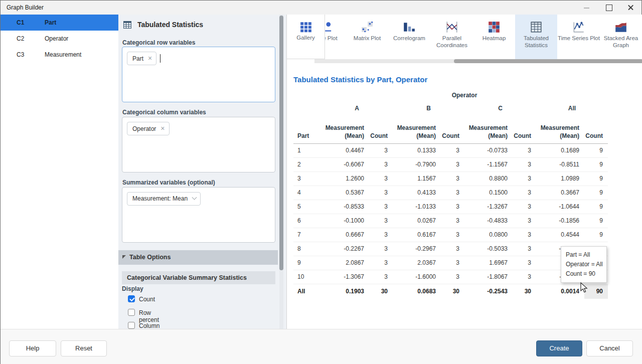 The width and height of the screenshot is (642, 364). I want to click on sidebar-item-part: C1 Part, so click(59, 23).